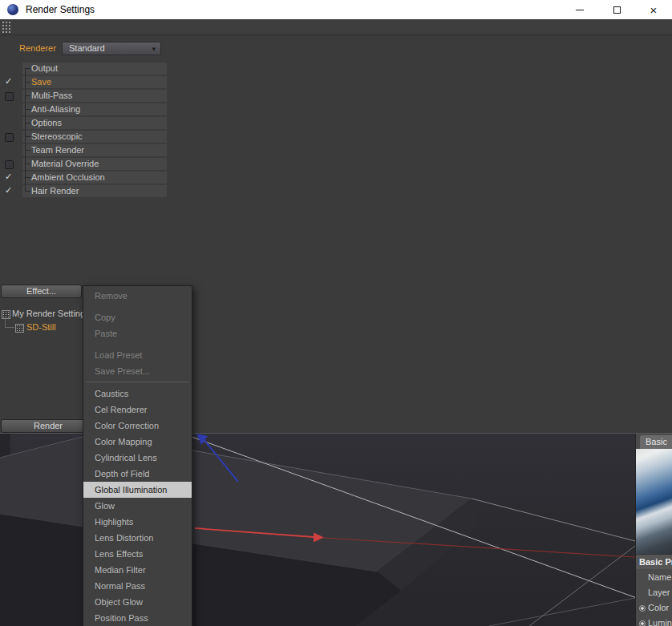 The width and height of the screenshot is (672, 626). Describe the element at coordinates (95, 109) in the screenshot. I see `settings-row-bar: Anti-Aliasing` at that location.